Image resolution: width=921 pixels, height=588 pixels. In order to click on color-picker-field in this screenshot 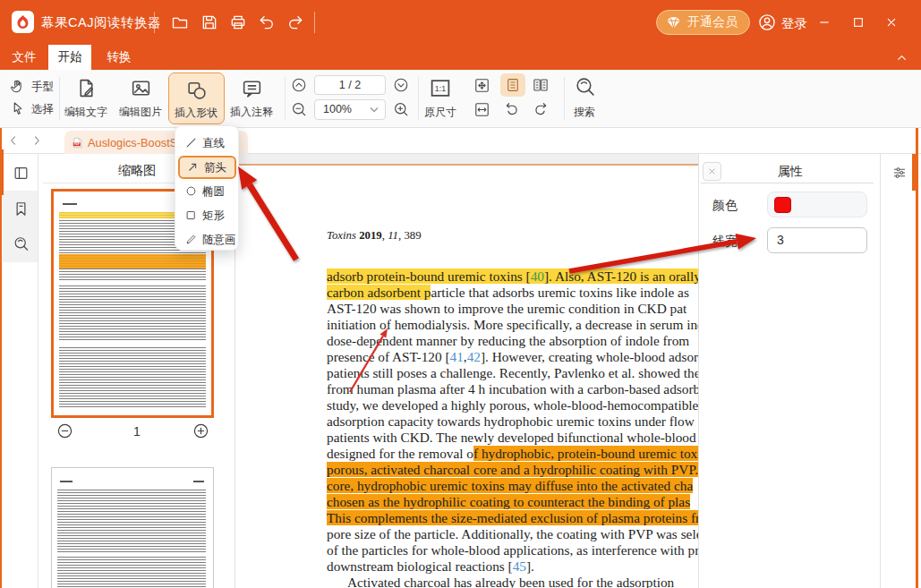, I will do `click(817, 204)`.